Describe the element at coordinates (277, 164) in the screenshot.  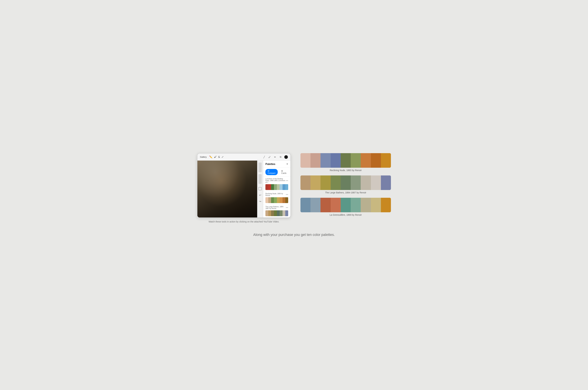
I see `palettes-header: Palettes +` at that location.